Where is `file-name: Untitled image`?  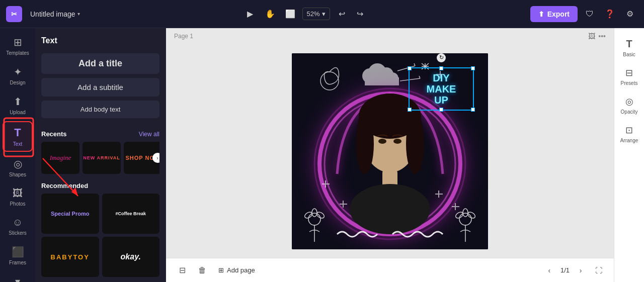 file-name: Untitled image is located at coordinates (53, 14).